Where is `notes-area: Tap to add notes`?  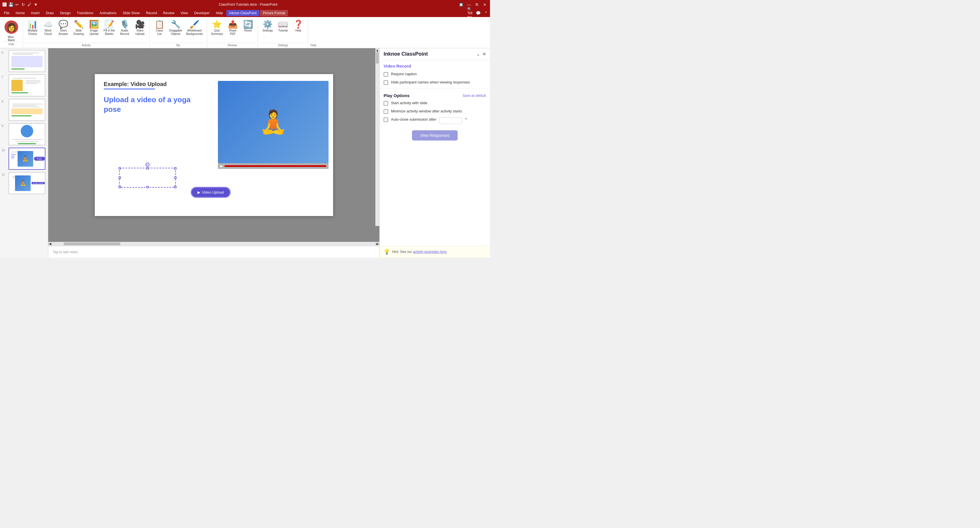 notes-area: Tap to add notes is located at coordinates (214, 252).